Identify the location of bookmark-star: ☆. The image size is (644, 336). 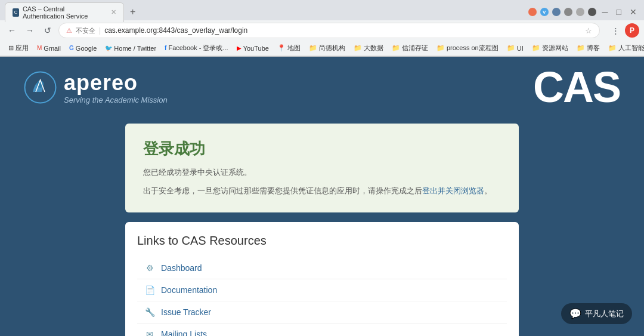
(589, 31).